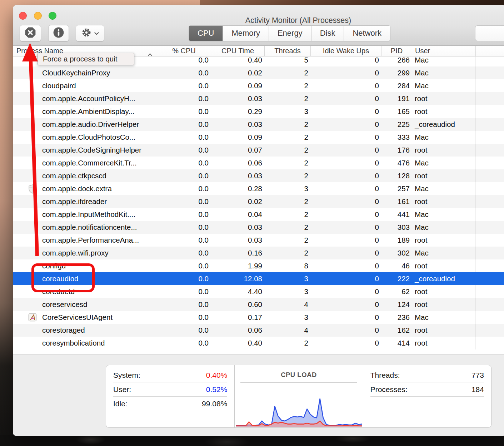  What do you see at coordinates (170, 390) in the screenshot?
I see `user-stat-row: User: 0.52%` at bounding box center [170, 390].